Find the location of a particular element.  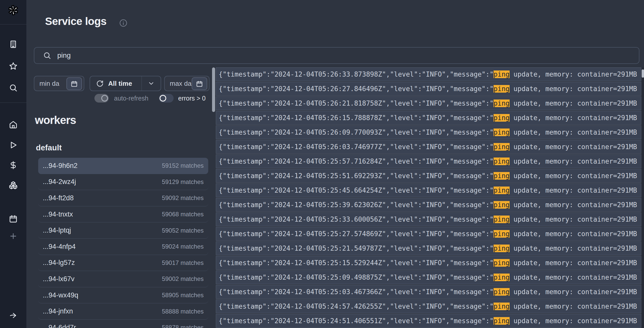

log-text: {"timestamp":"2024-12-04T05:26:21.818758… is located at coordinates (356, 103).